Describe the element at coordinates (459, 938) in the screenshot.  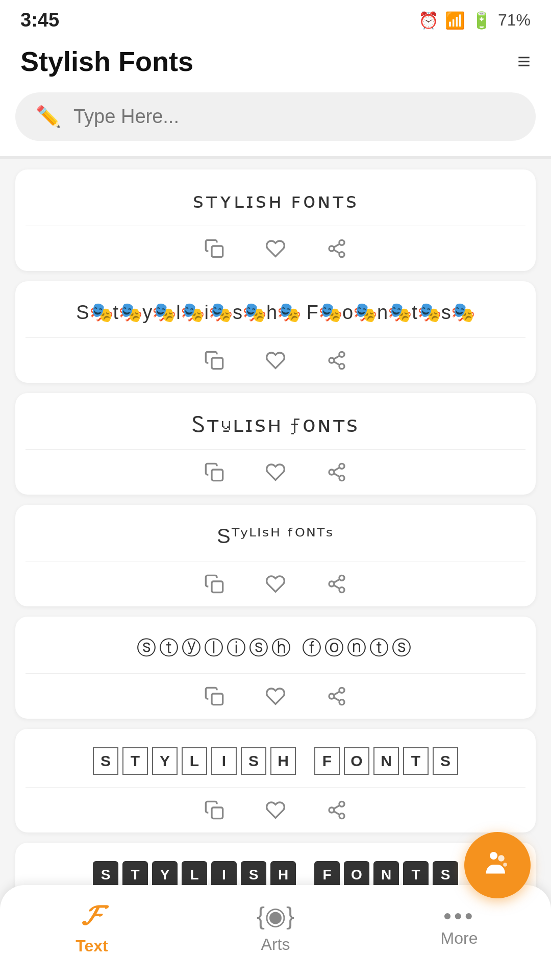
I see `more-nav-label: More` at that location.